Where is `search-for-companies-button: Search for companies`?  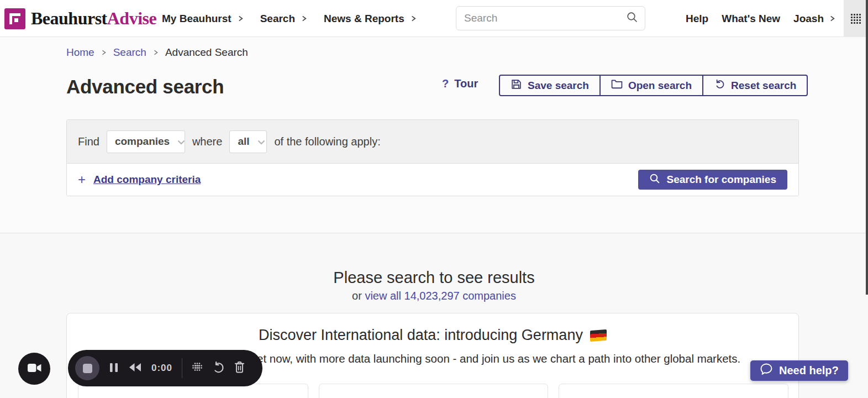
search-for-companies-button: Search for companies is located at coordinates (713, 180).